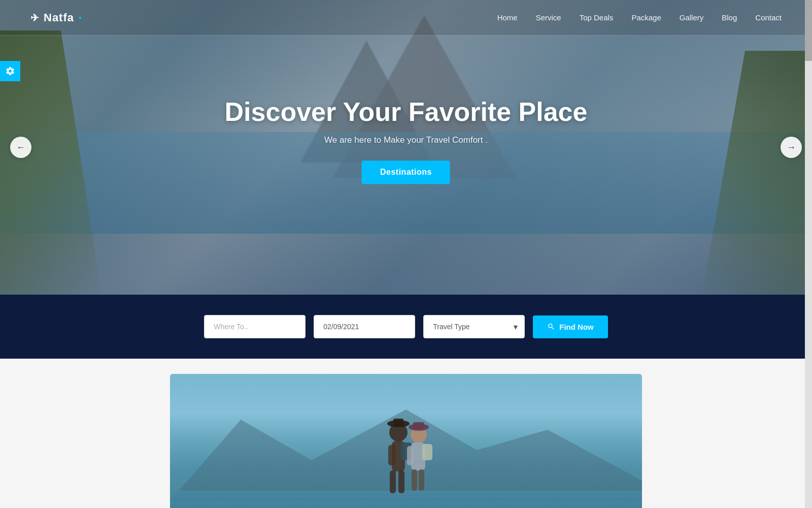 Image resolution: width=812 pixels, height=508 pixels. What do you see at coordinates (646, 17) in the screenshot?
I see `nav-package: Package` at bounding box center [646, 17].